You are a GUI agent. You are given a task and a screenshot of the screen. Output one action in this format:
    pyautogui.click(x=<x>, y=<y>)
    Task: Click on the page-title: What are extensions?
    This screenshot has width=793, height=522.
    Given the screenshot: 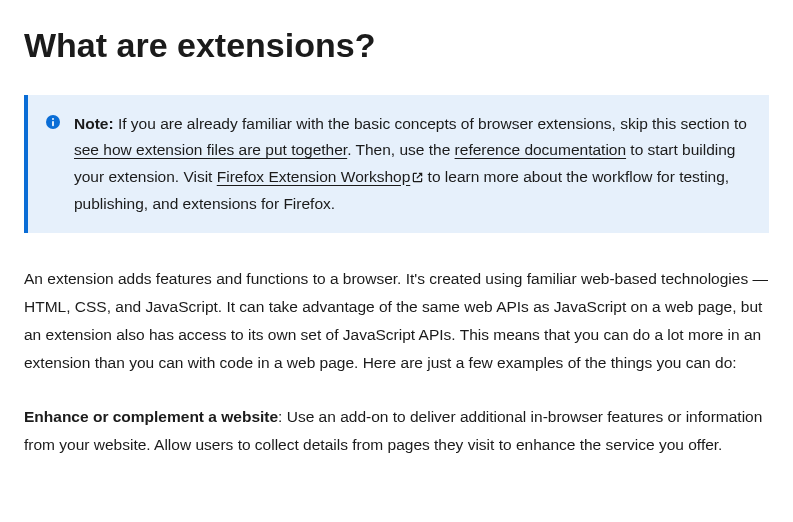 What is the action you would take?
    pyautogui.click(x=396, y=46)
    